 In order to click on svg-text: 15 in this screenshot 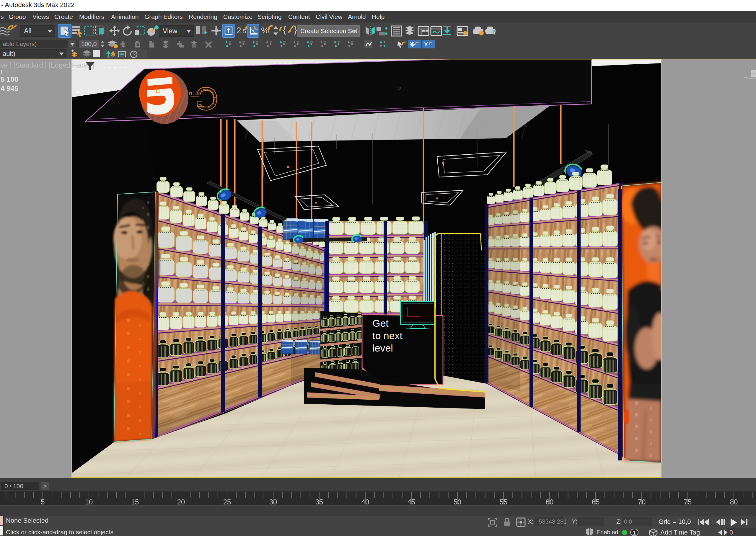, I will do `click(135, 502)`.